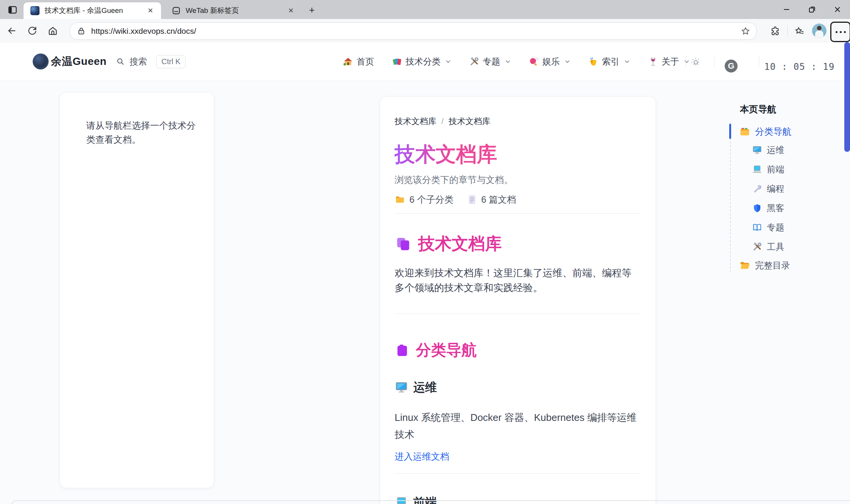 Image resolution: width=850 pixels, height=504 pixels. I want to click on page-nav-item-tools: 工具, so click(768, 247).